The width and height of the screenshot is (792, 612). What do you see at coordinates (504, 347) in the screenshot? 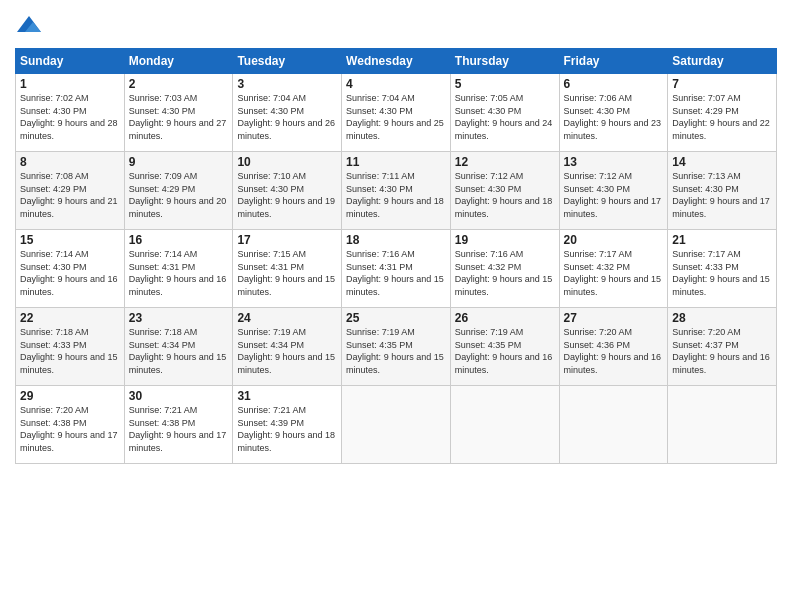
I see `calendar-cell: 26 Sunrise: 7:19 AMSunset: 4:35 PMDaylig…` at bounding box center [504, 347].